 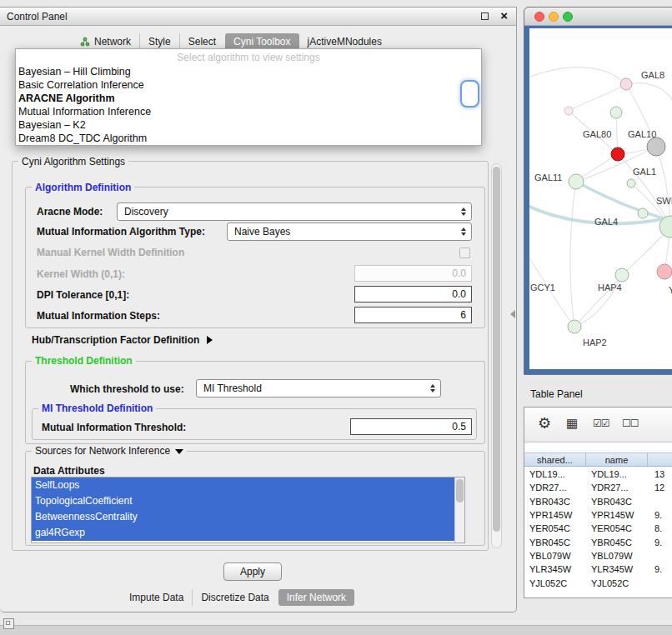 What do you see at coordinates (317, 598) in the screenshot?
I see `tab-infer-network: Infer Network` at bounding box center [317, 598].